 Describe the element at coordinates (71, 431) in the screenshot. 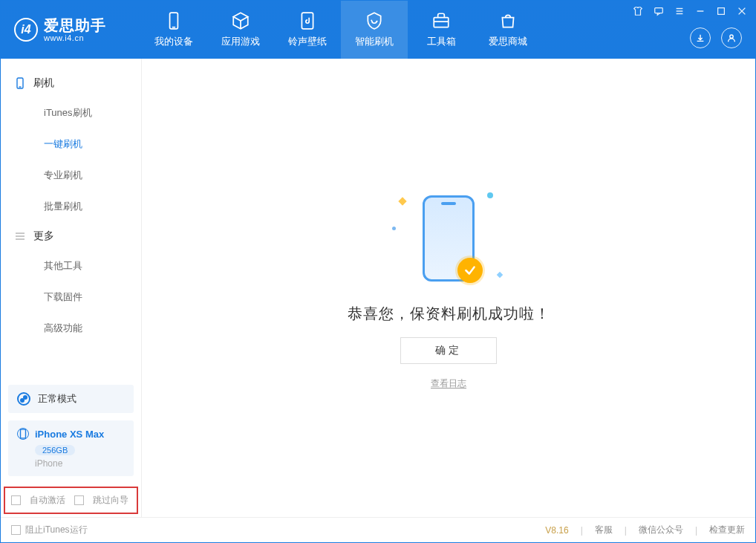

I see `sidebar-bottom: 正常模式 iPhone XS Max 256GB iPhone` at that location.